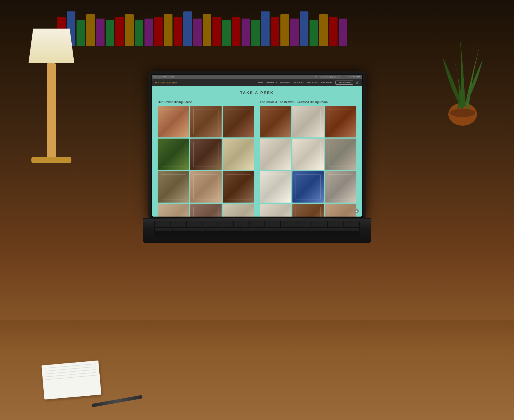 The image size is (514, 420). I want to click on phone-icon: 📞, so click(344, 77).